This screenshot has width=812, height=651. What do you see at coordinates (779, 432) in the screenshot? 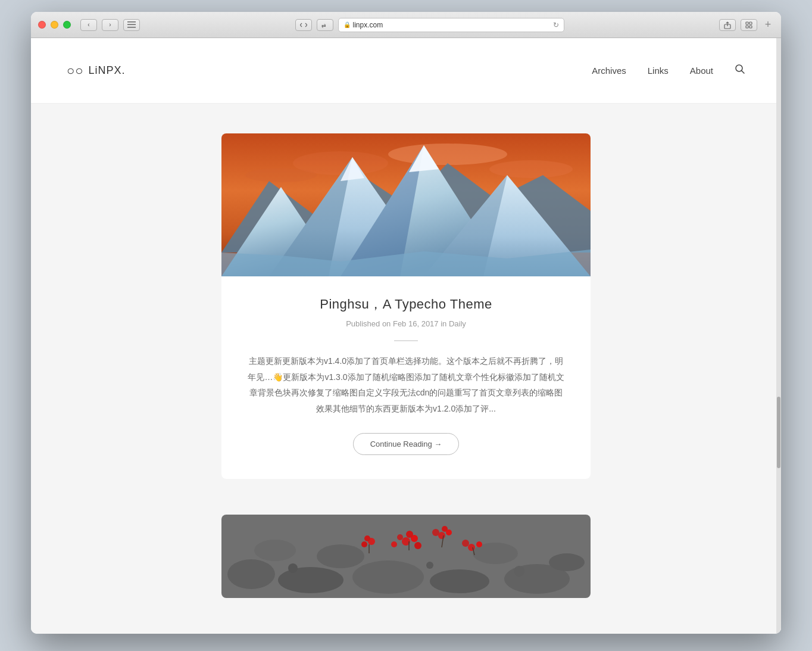
I see `scrollbar-thumb` at bounding box center [779, 432].